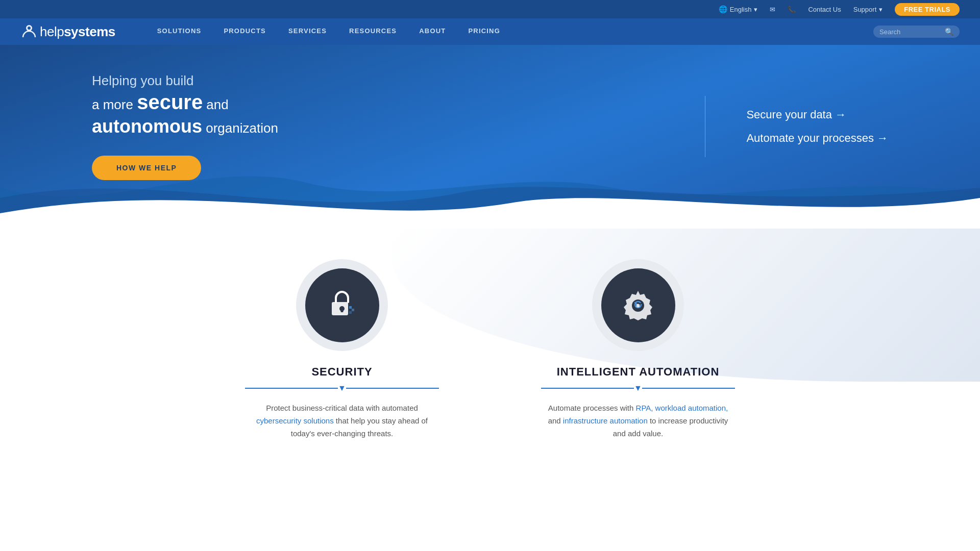 The width and height of the screenshot is (980, 551). What do you see at coordinates (373, 32) in the screenshot?
I see `nav-resources: RESOURCES` at bounding box center [373, 32].